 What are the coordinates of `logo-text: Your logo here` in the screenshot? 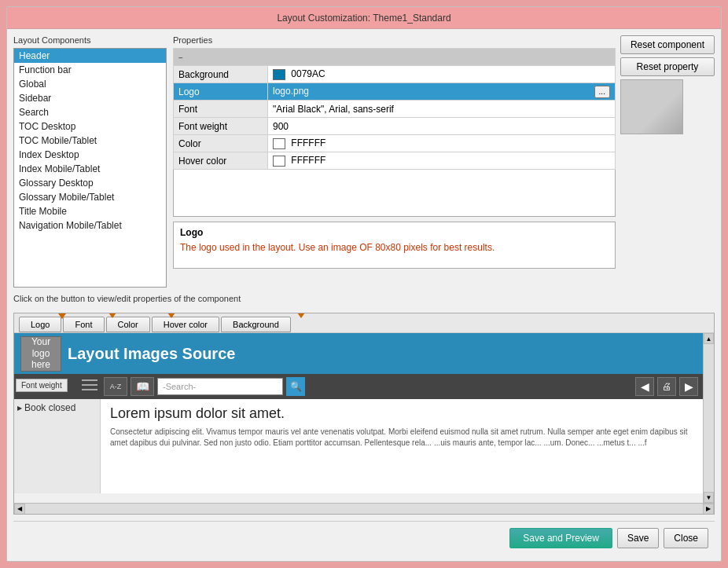 It's located at (41, 354).